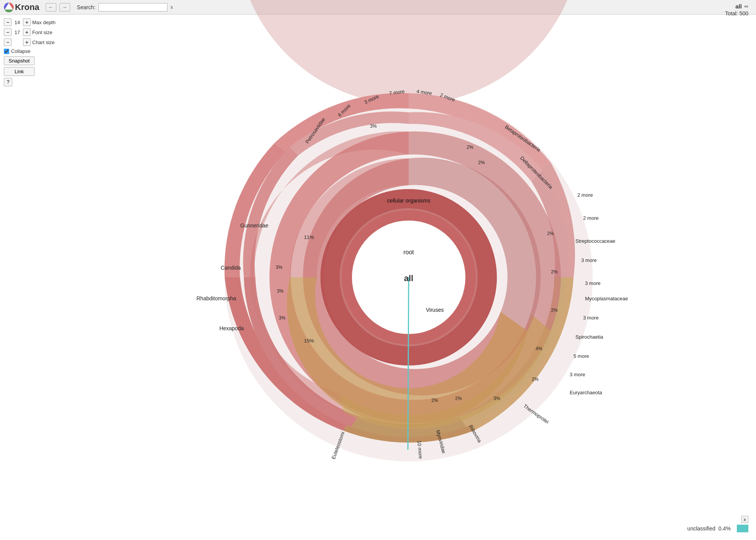 Image resolution: width=756 pixels, height=540 pixels. I want to click on 2pct-b: 2%, so click(435, 400).